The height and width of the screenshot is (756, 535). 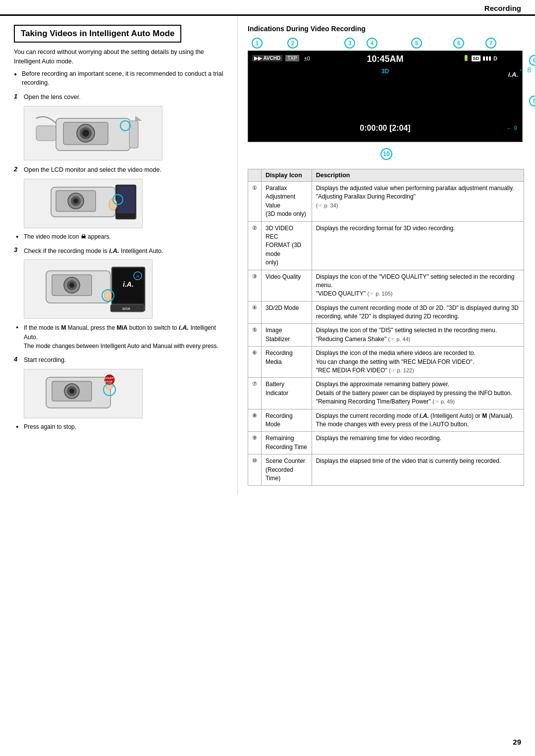 I want to click on txp-indicator: TXP, so click(x=292, y=58).